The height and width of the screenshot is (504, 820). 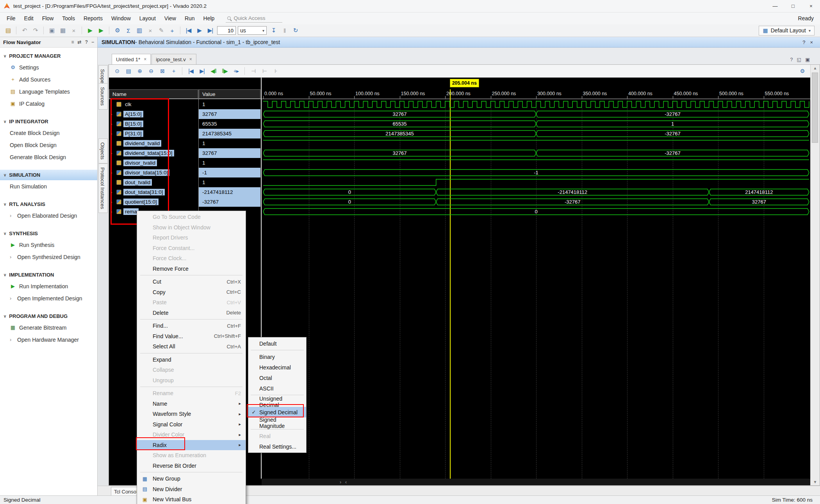 I want to click on flow-item-run-simulation: Run Simulation, so click(x=48, y=186).